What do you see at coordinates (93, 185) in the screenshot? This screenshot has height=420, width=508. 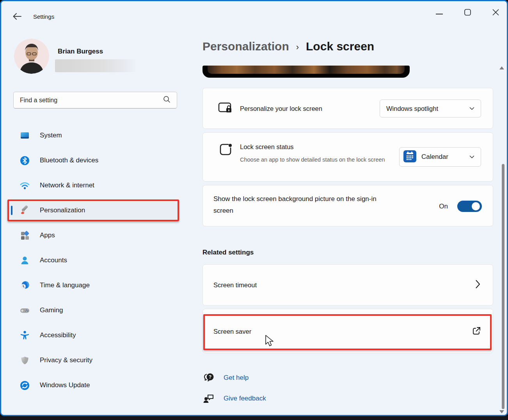 I see `sidebar-item-network: Network & internet` at bounding box center [93, 185].